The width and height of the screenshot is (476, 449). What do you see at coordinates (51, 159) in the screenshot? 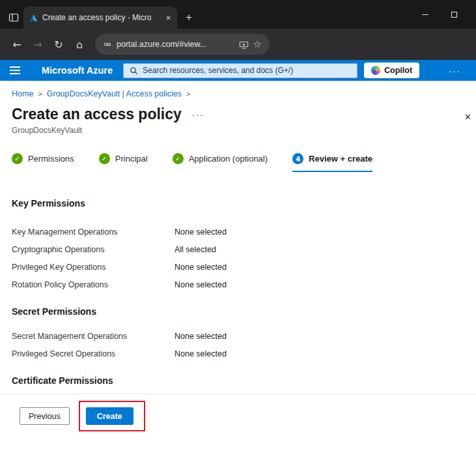
I see `step-label: Permissions` at bounding box center [51, 159].